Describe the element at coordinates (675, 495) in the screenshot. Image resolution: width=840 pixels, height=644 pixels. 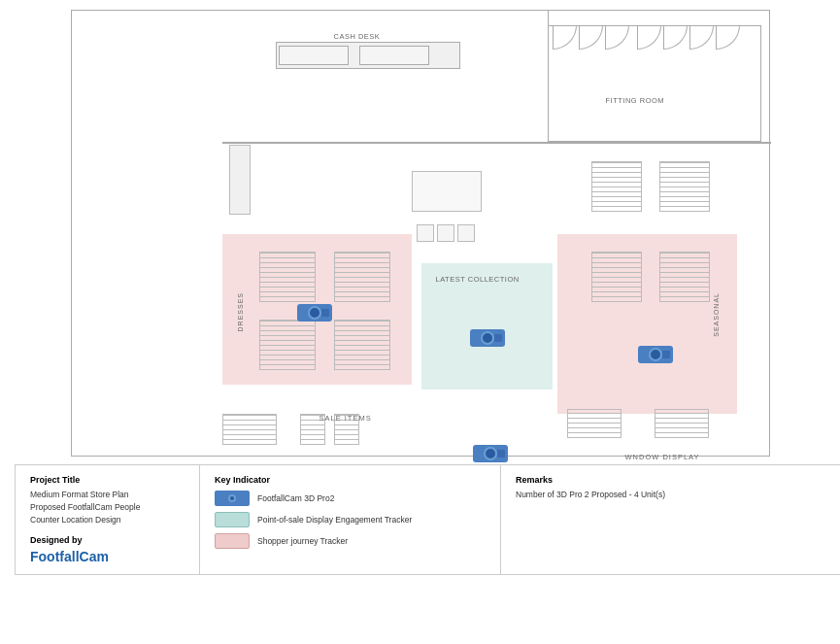
I see `remarks-text: Number of 3D Pro 2 Proposed - 4 Unit(s)` at that location.